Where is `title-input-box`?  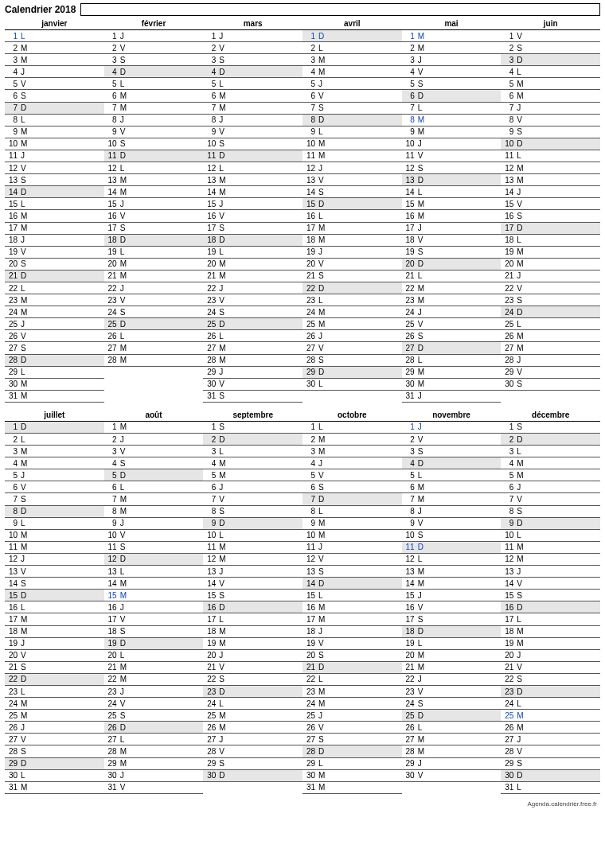
title-input-box is located at coordinates (341, 10).